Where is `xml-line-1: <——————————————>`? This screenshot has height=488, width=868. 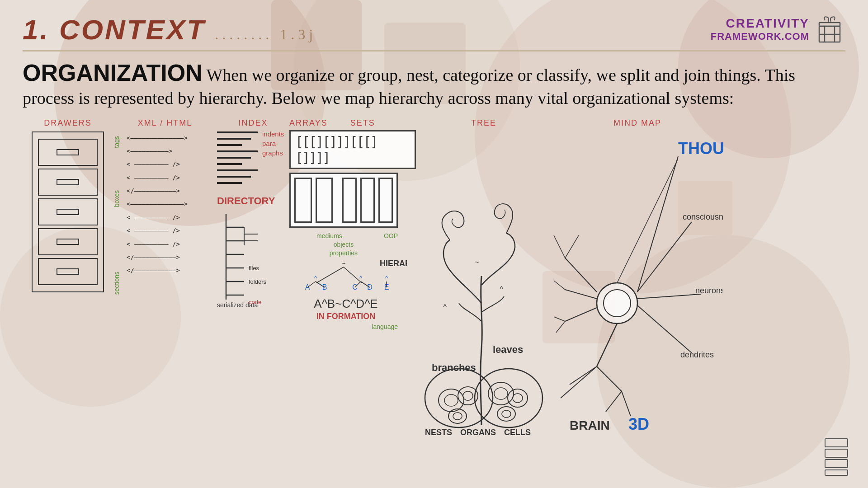
xml-line-1: <——————————————> is located at coordinates (172, 138).